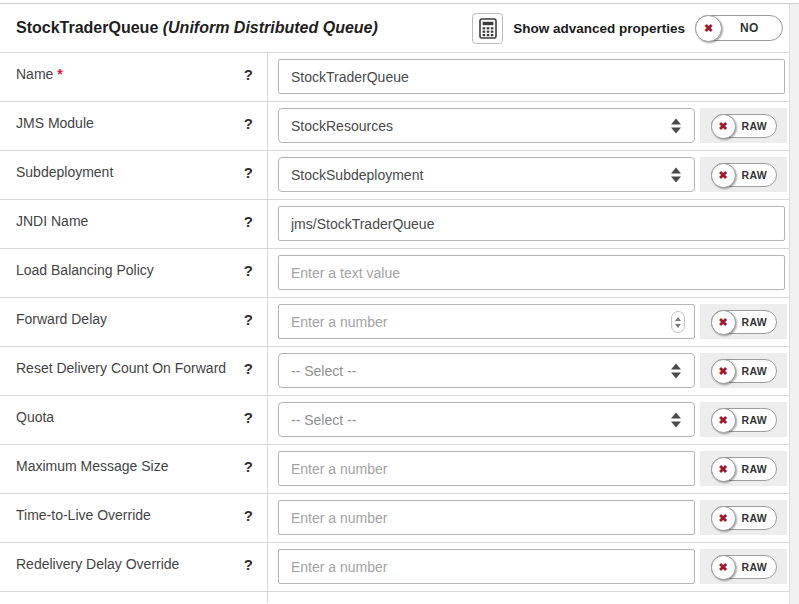 The image size is (799, 604). What do you see at coordinates (35, 418) in the screenshot?
I see `field-label: Quota` at bounding box center [35, 418].